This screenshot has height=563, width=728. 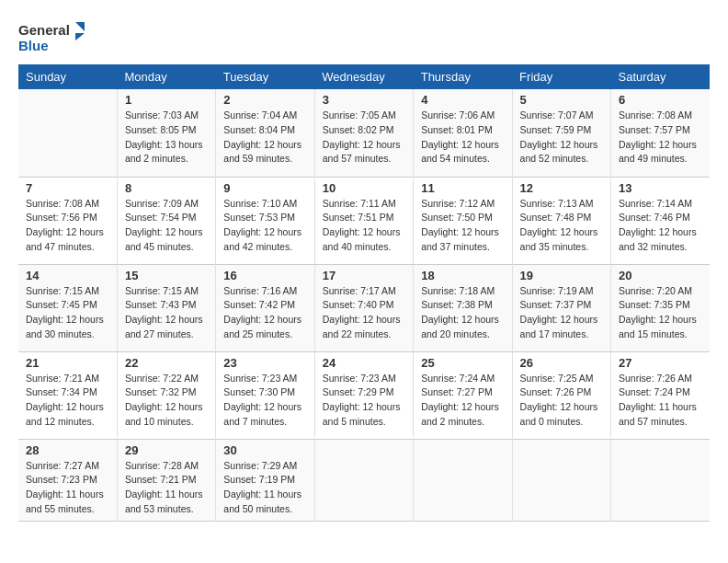 I want to click on day-info: Sunrise: 7:04 AM Sunset: 8:04 PM Dayligh…, so click(x=265, y=138).